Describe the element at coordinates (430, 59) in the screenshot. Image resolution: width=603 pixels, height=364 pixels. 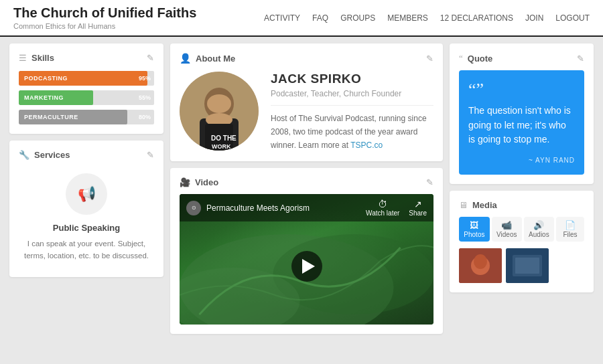
I see `about-edit-icon: ✎` at that location.